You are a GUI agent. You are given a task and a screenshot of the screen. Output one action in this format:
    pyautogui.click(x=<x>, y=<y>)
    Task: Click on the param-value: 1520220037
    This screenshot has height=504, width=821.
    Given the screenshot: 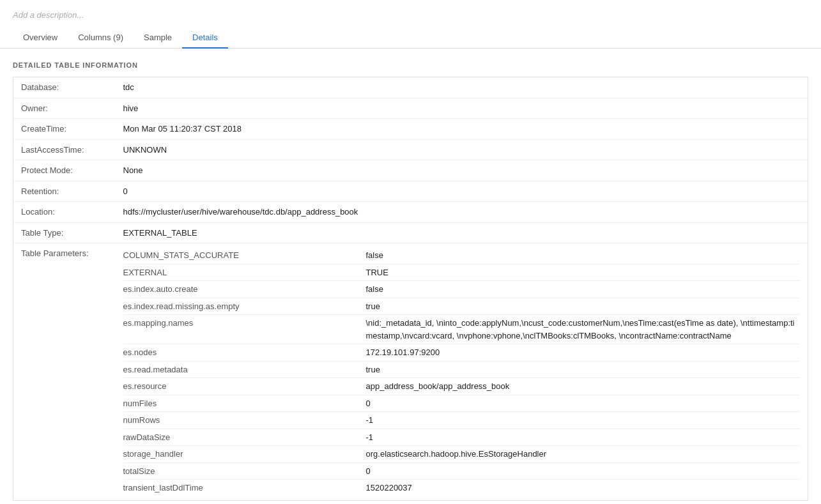 What is the action you would take?
    pyautogui.click(x=583, y=488)
    